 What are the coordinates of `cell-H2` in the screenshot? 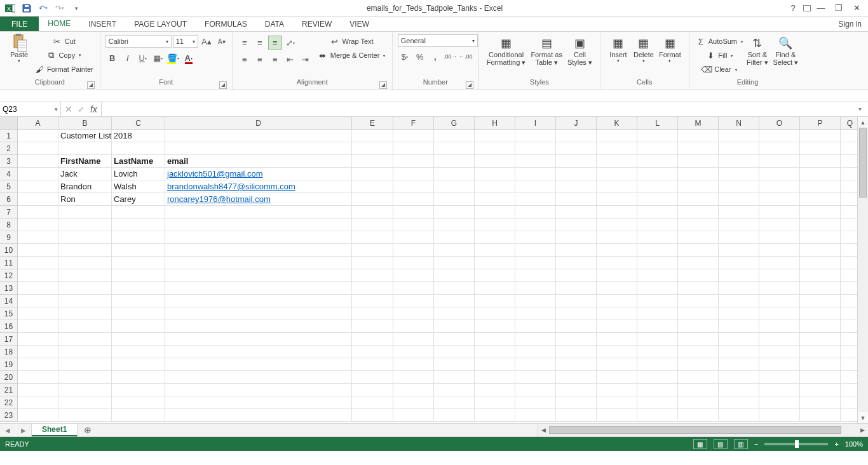 It's located at (495, 149).